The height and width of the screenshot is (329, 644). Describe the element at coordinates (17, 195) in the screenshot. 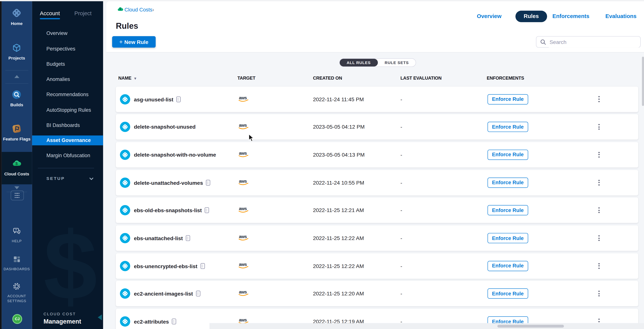

I see `grid-icon` at that location.